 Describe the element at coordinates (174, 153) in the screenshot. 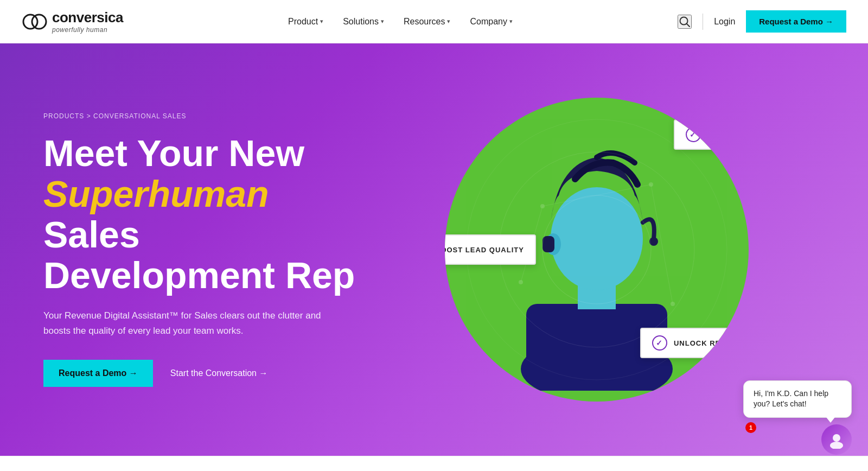

I see `hero-title-line1: Meet Your New` at that location.